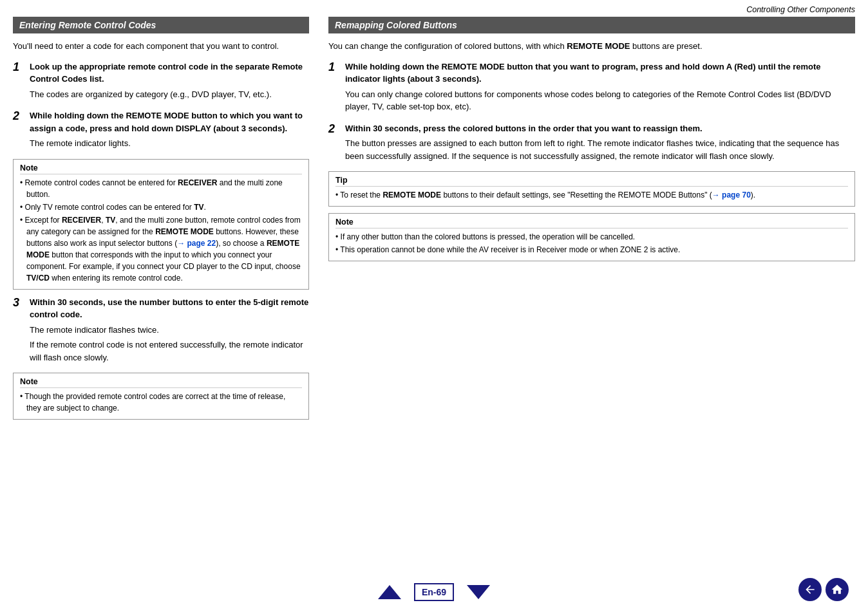 The width and height of the screenshot is (868, 614). Describe the element at coordinates (19, 131) in the screenshot. I see `step-number-2: 2` at that location.